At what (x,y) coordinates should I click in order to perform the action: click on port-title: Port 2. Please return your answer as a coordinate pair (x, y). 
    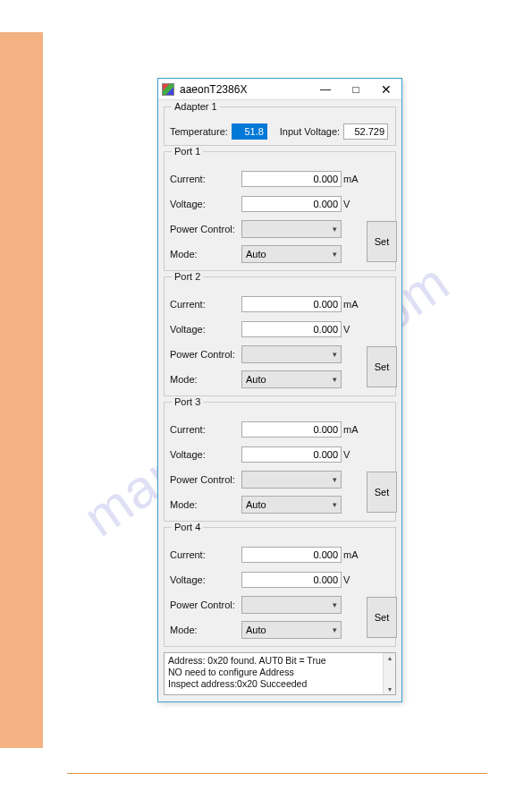
    Looking at the image, I should click on (188, 276).